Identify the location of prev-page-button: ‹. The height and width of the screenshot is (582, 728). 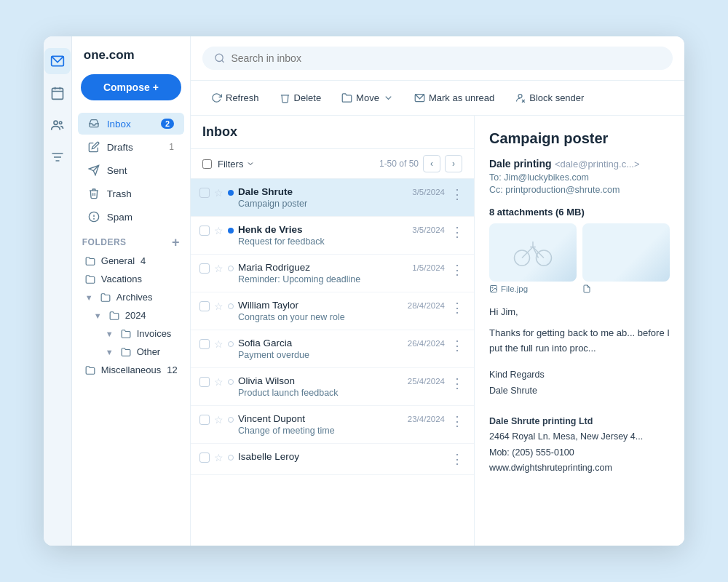
(432, 164).